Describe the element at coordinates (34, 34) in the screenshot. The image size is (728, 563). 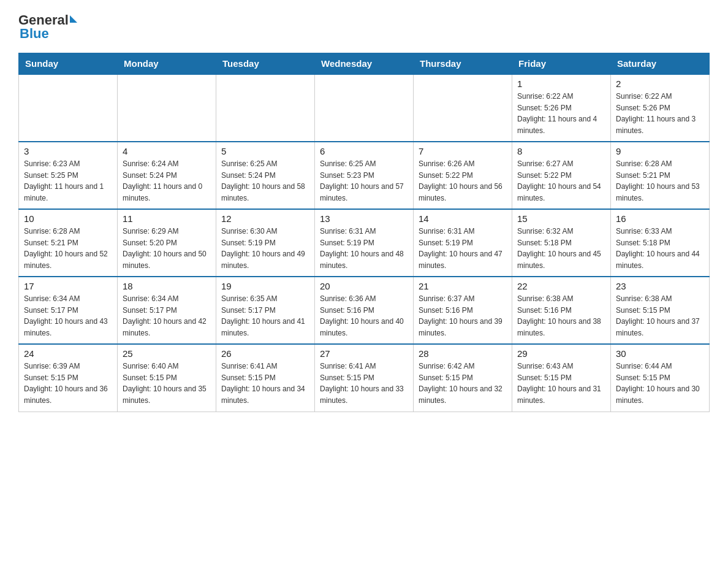
I see `logo-blue: Blue` at that location.